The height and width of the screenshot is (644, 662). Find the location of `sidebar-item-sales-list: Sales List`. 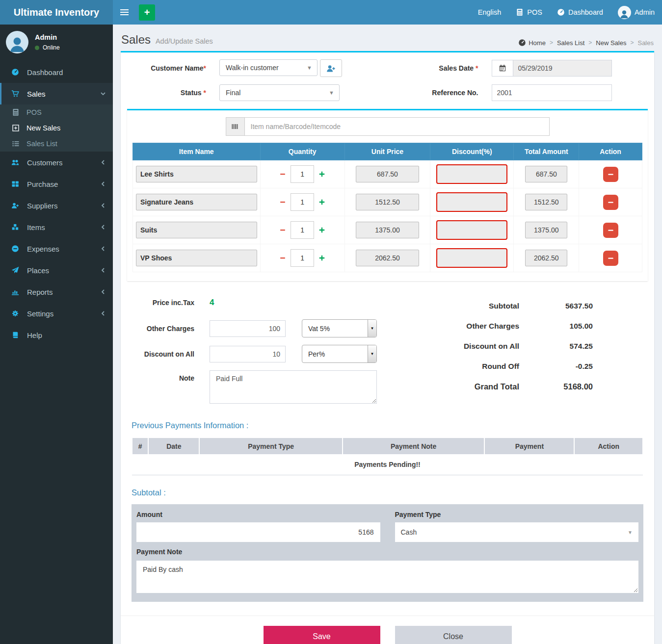

sidebar-item-sales-list: Sales List is located at coordinates (56, 144).